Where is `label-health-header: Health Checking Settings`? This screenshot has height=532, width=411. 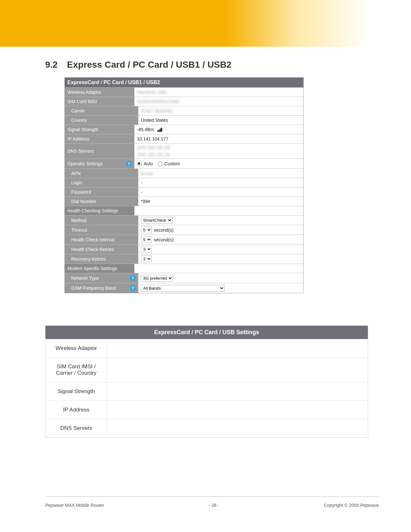 label-health-header: Health Checking Settings is located at coordinates (100, 211).